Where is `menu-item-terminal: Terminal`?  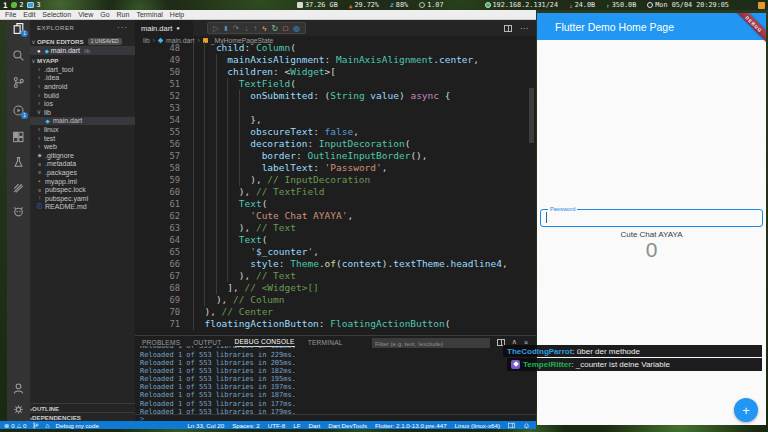 menu-item-terminal: Terminal is located at coordinates (149, 14).